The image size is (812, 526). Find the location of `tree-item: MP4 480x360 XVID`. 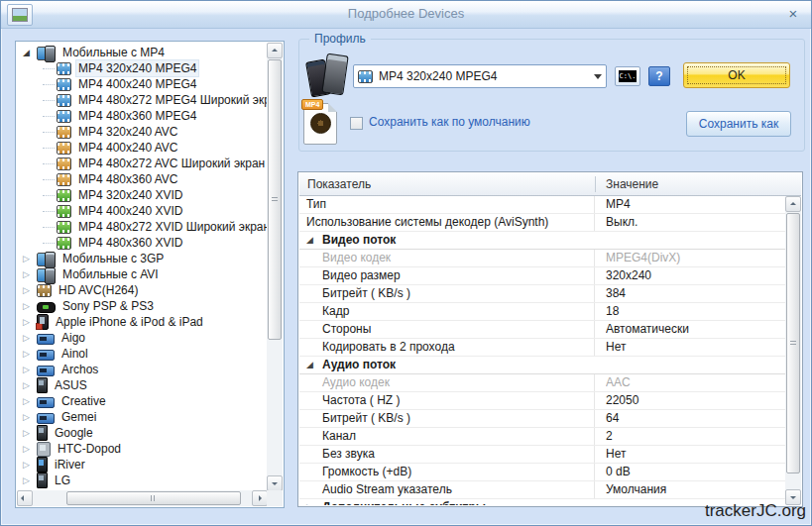

tree-item: MP4 480x360 XVID is located at coordinates (142, 243).